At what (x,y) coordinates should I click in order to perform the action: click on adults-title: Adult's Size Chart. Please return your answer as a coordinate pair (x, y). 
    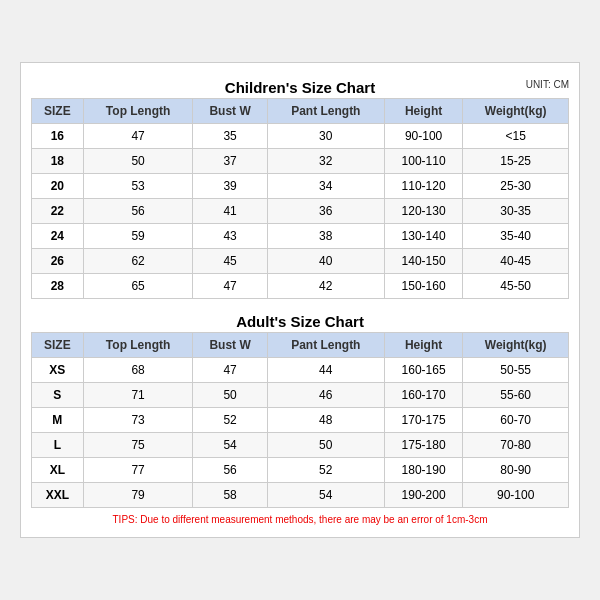
    Looking at the image, I should click on (300, 320).